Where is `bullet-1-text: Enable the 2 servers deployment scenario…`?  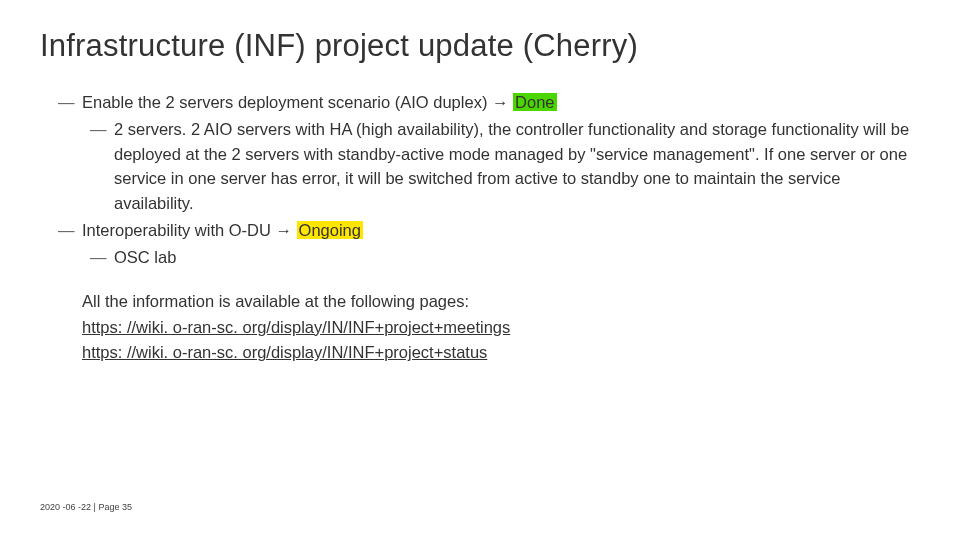 bullet-1-text: Enable the 2 servers deployment scenario… is located at coordinates (298, 102).